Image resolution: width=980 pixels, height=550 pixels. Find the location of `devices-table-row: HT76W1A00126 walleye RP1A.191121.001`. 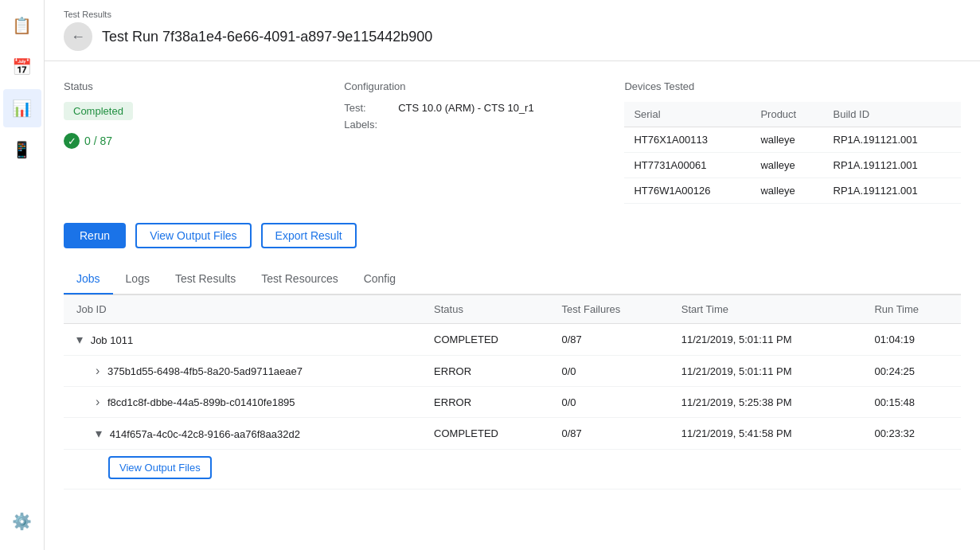

devices-table-row: HT76W1A00126 walleye RP1A.191121.001 is located at coordinates (793, 191).